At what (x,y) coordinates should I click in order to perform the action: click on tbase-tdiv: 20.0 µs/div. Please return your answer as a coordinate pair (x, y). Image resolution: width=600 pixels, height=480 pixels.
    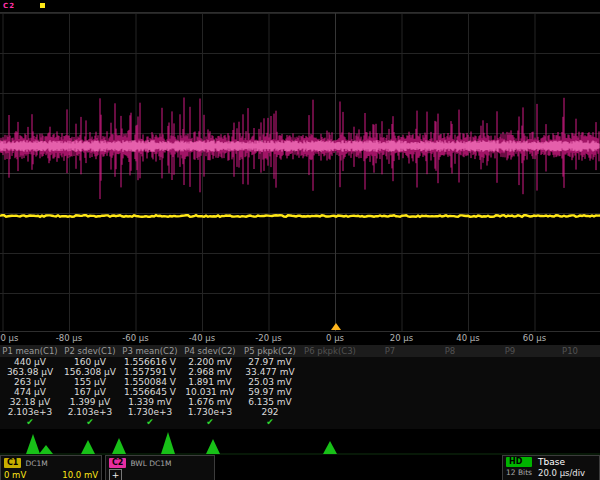
    Looking at the image, I should click on (562, 473).